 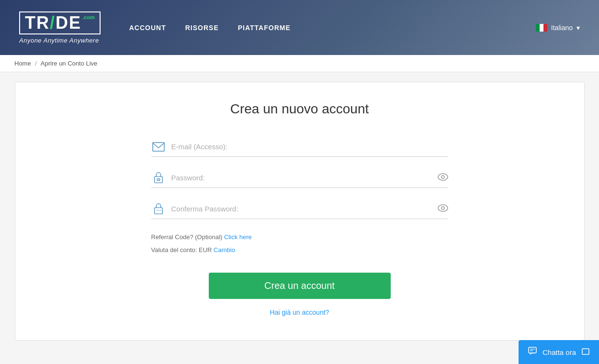 I want to click on login-link-container: Hai già un account?, so click(x=300, y=312).